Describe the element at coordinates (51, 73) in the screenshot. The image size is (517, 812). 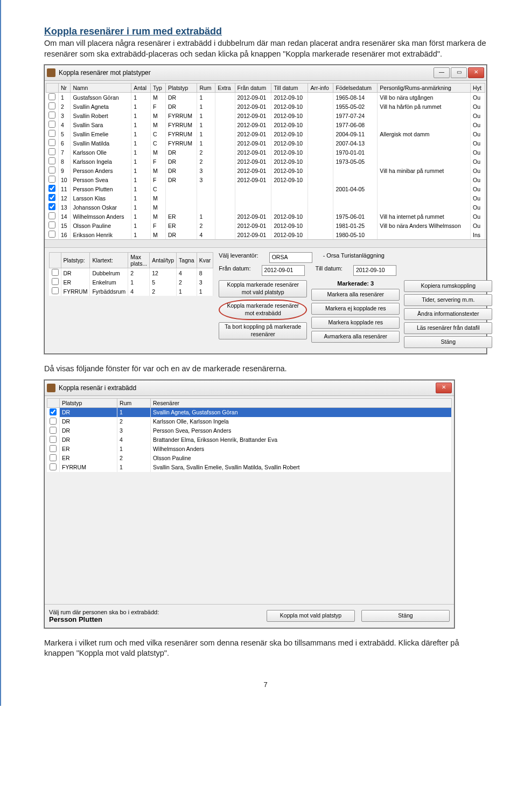
I see `app-icon` at that location.